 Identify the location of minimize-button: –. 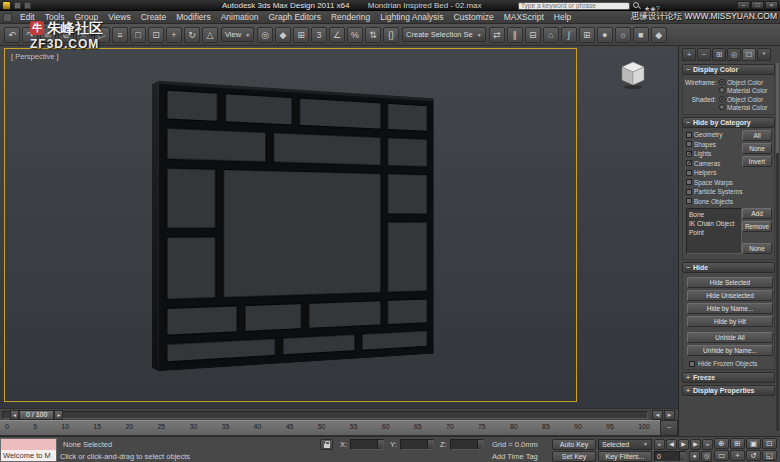
(744, 5).